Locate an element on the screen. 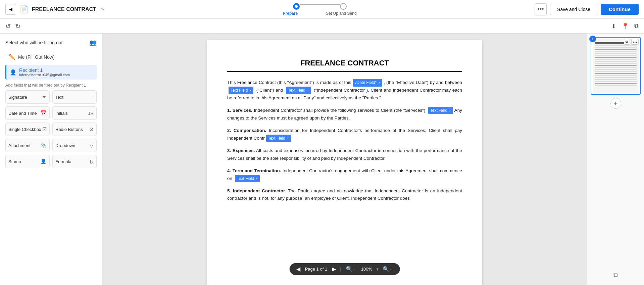 The width and height of the screenshot is (644, 285). text-field-contractor: Text Field × is located at coordinates (298, 90).